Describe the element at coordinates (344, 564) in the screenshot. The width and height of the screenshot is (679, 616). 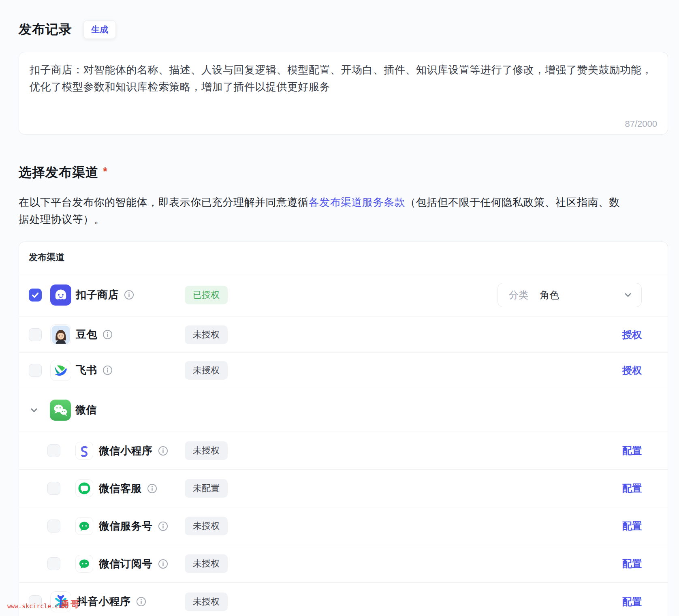
I see `channel-row-wechat-subscription-account: 微信订阅号 未授权 配置` at that location.